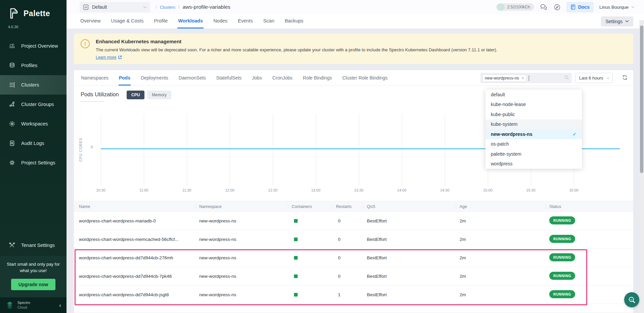 The width and height of the screenshot is (644, 313). I want to click on subtab-daemonsets: DaemonSets, so click(192, 78).